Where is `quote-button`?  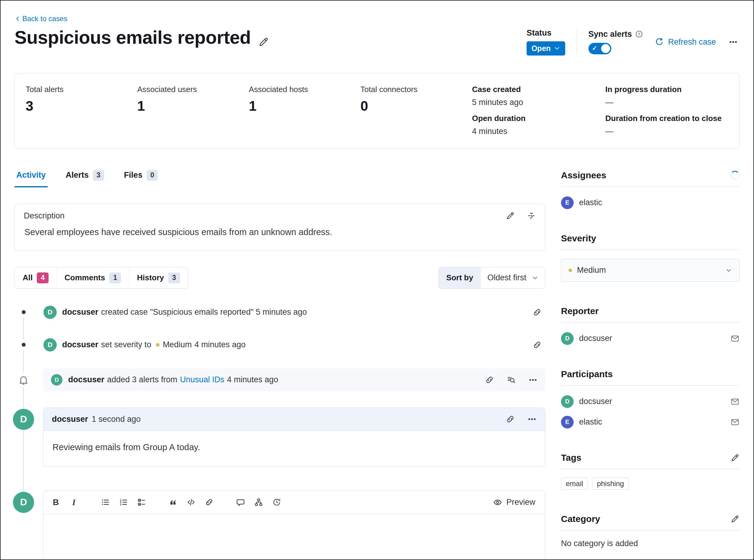
quote-button is located at coordinates (173, 502).